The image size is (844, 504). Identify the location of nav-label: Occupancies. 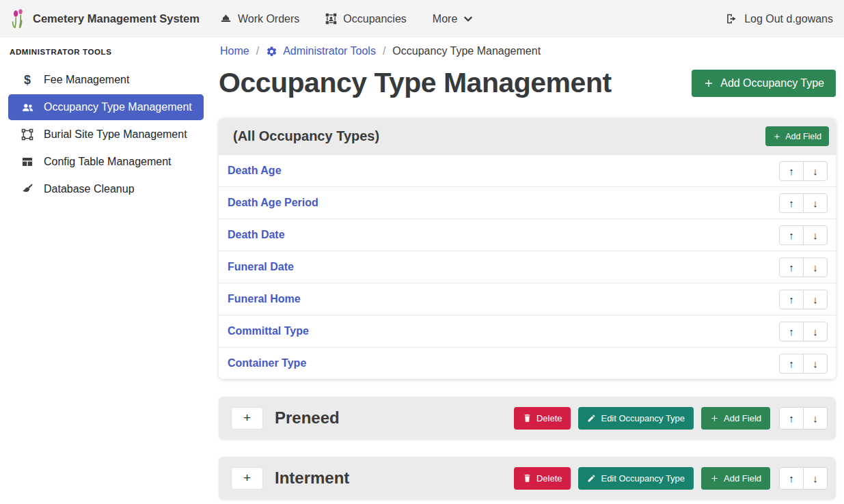
(375, 19).